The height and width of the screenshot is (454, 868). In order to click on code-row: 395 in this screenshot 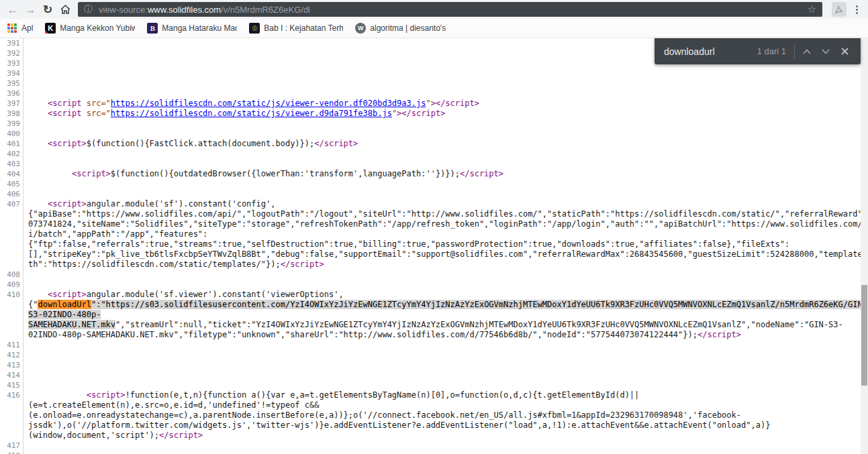, I will do `click(430, 83)`.